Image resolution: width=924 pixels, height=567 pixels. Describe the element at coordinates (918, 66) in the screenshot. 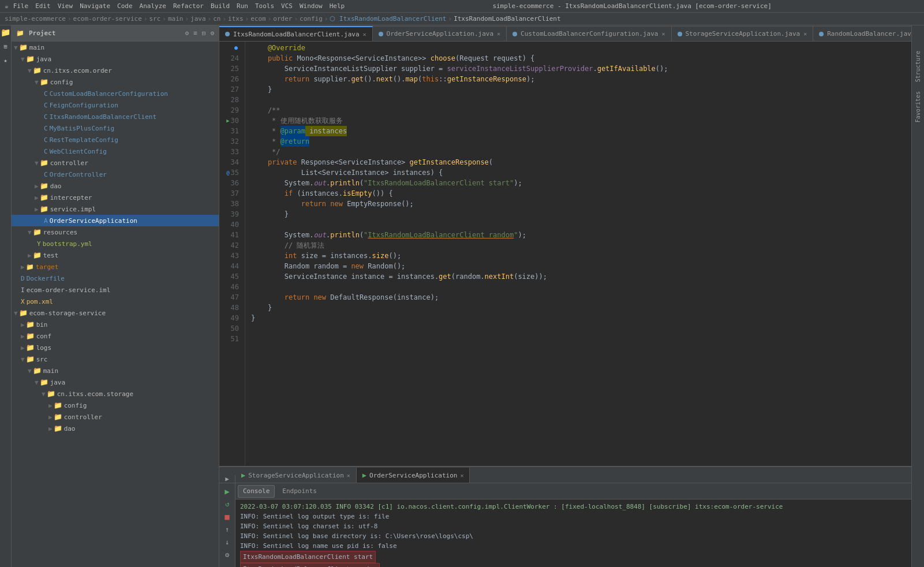

I see `structure-panel-label: Structure` at that location.